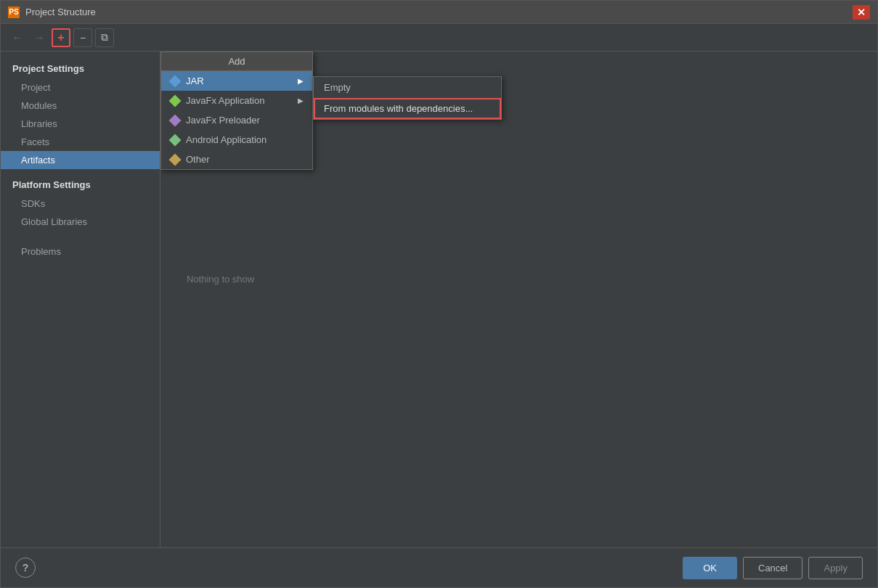 The width and height of the screenshot is (878, 588). Describe the element at coordinates (175, 81) in the screenshot. I see `jar-icon` at that location.